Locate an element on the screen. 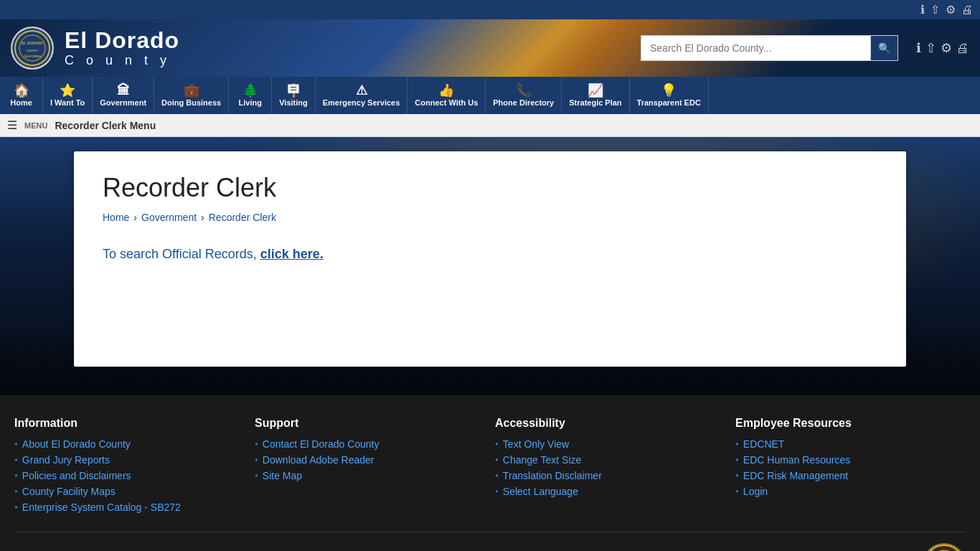  footer-link-edcnet: EDCNET is located at coordinates (764, 444).